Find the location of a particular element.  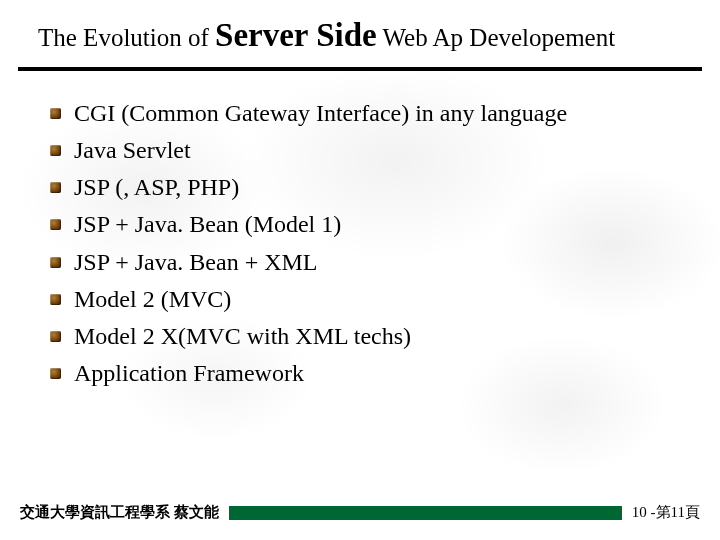

footer-page-number: 10 -第11頁 is located at coordinates (666, 512).